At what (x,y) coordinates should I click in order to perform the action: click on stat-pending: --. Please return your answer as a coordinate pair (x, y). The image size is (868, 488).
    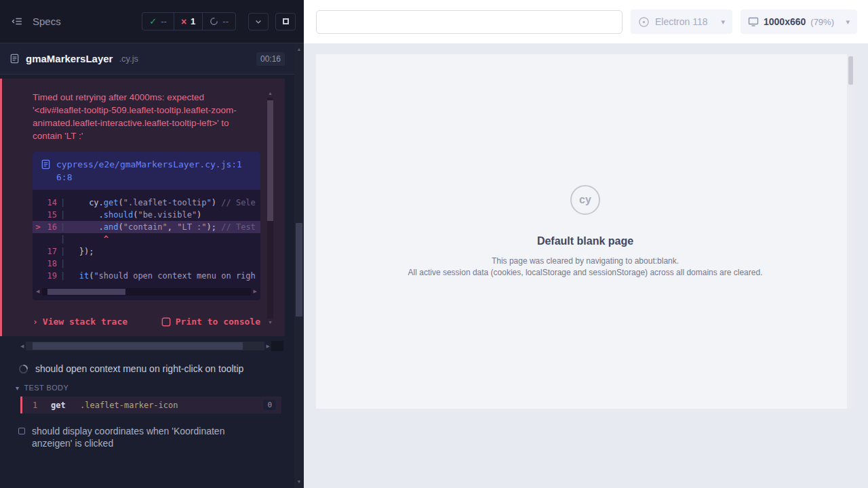
    Looking at the image, I should click on (218, 22).